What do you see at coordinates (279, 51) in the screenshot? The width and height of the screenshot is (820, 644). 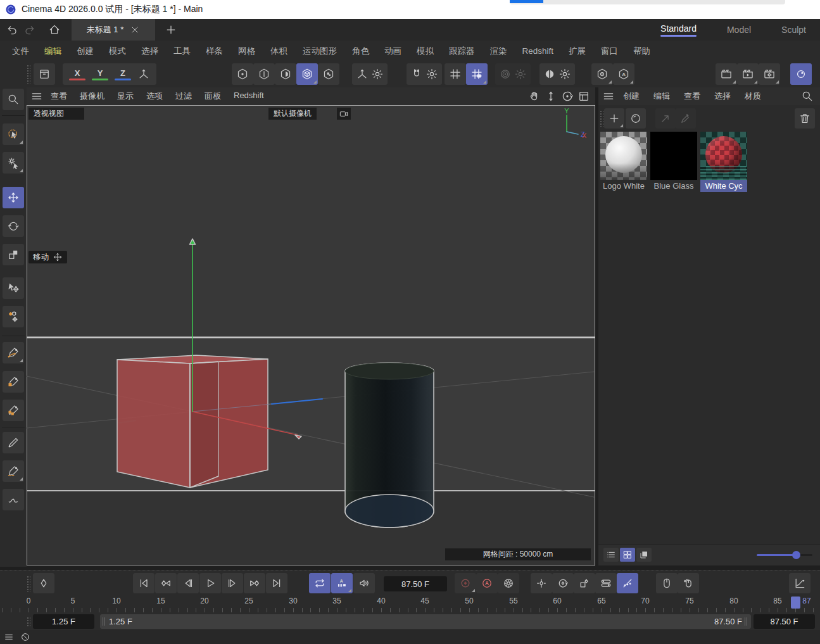 I see `menu-item: 体积` at bounding box center [279, 51].